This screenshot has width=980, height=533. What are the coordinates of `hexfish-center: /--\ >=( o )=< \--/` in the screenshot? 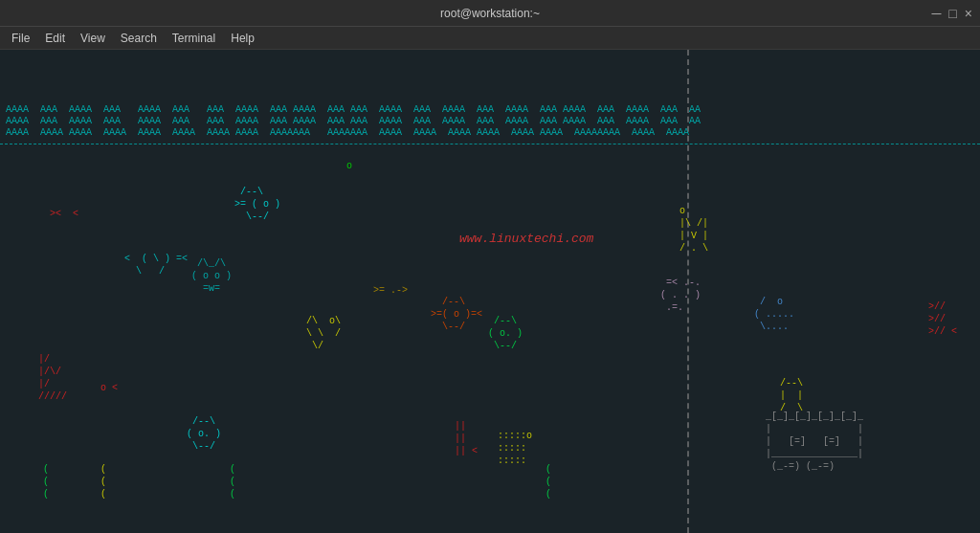 It's located at (457, 314).